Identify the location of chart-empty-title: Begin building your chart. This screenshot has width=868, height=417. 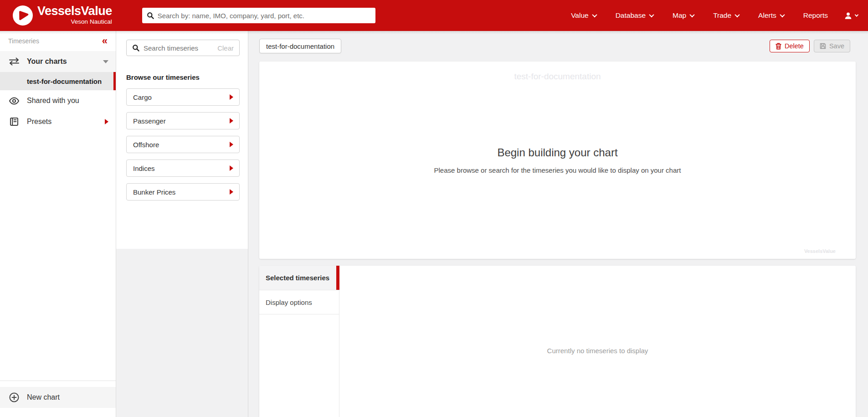
(557, 153).